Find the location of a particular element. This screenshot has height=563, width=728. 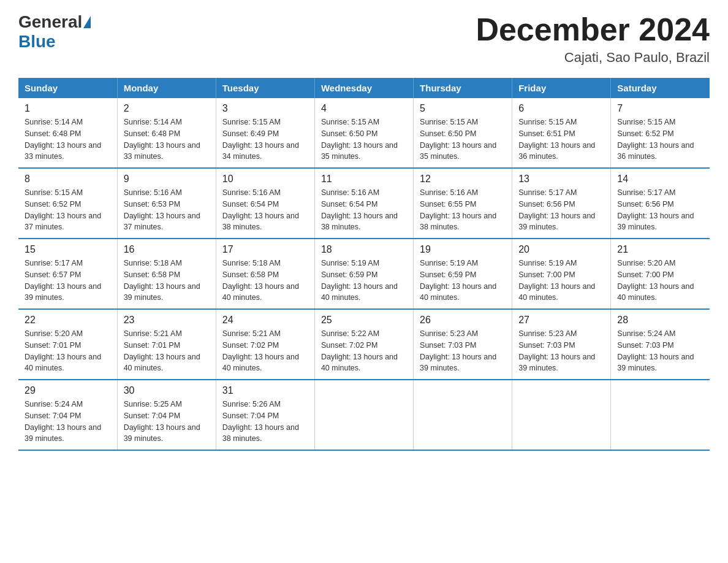

day-number: 22 is located at coordinates (67, 320).